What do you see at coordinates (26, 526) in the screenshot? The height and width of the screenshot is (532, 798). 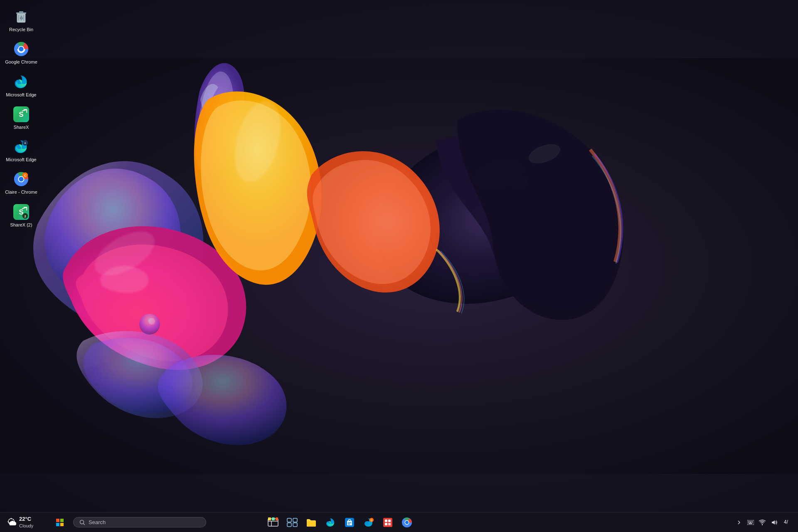 I see `weather-condition: Cloudy` at bounding box center [26, 526].